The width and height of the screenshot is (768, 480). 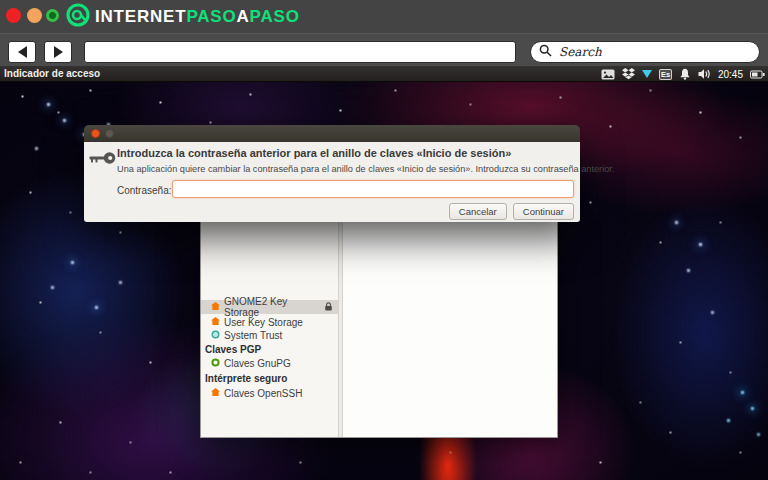 I want to click on dialog-buttons: Cancelar Continuar, so click(x=512, y=212).